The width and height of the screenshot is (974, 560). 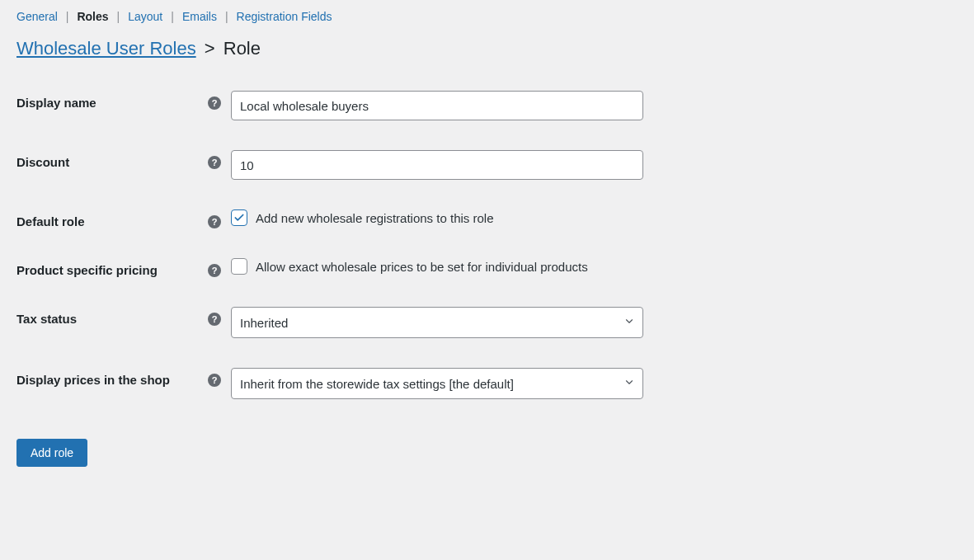 What do you see at coordinates (422, 267) in the screenshot?
I see `product-specific-pricing-checkbox-label: Allow exact wholesale prices to be set f…` at bounding box center [422, 267].